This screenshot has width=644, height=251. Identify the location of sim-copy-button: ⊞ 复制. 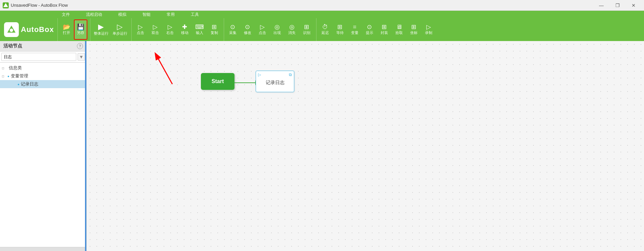
(214, 30).